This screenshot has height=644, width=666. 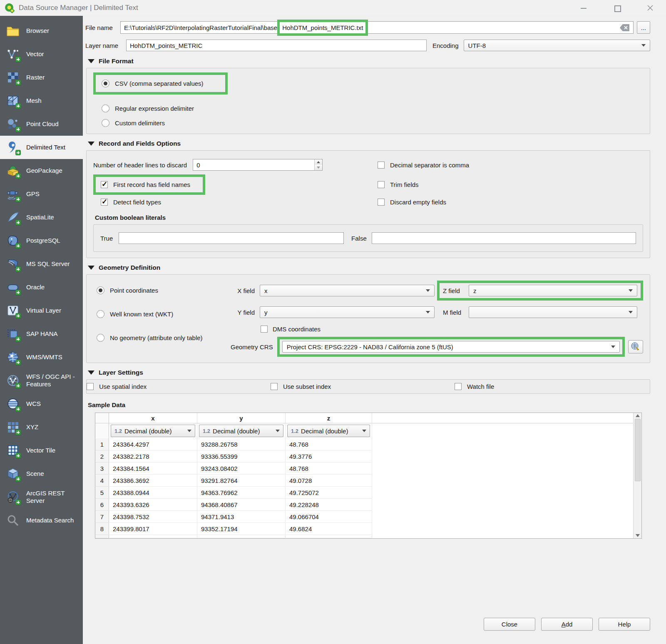 I want to click on mssql-icon, so click(x=13, y=264).